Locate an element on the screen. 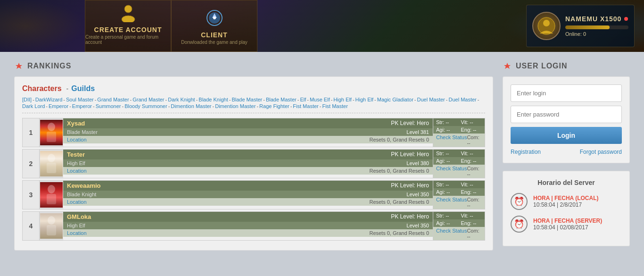  table-row: 4 GMLoka PK Level: Hero High Elf Level 3… is located at coordinates (254, 226).